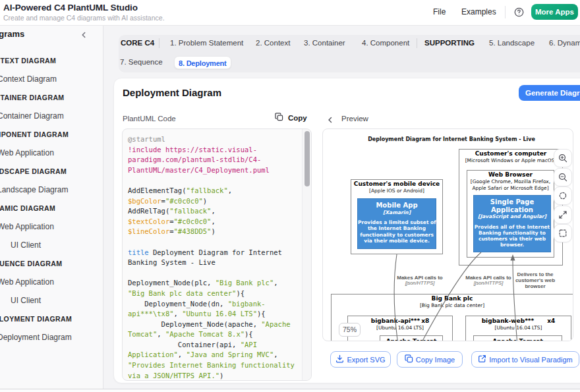 The height and width of the screenshot is (392, 580). I want to click on code-token: ,, so click(276, 354).